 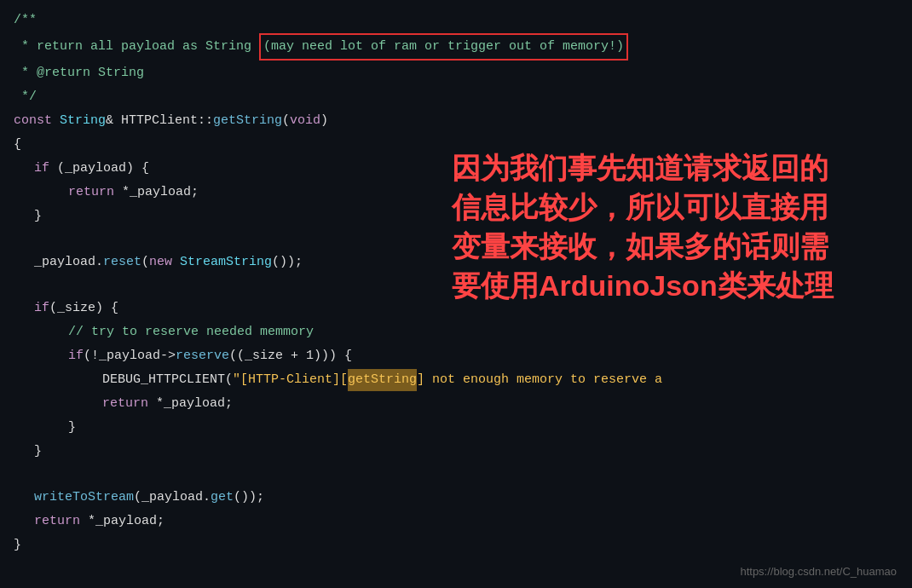 I want to click on code-line-17: return *_payload;, so click(x=456, y=404).